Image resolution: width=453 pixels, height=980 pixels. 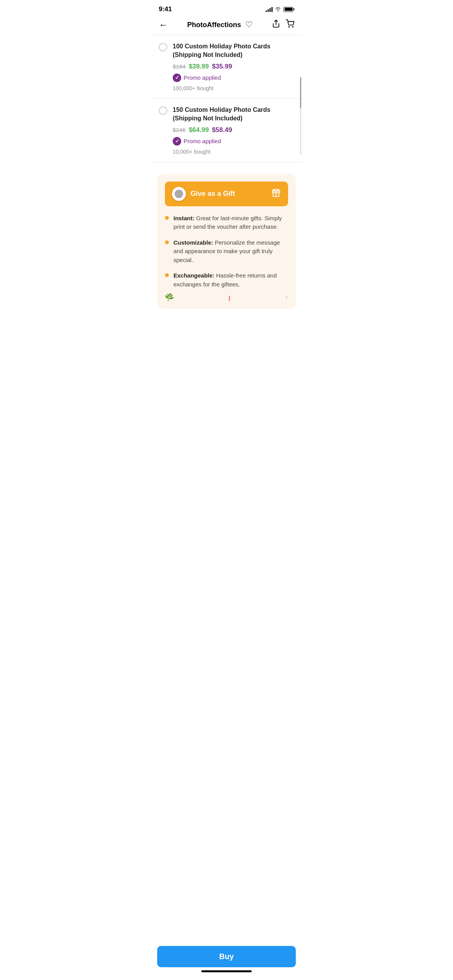 I want to click on price-sale-100: $39.99, so click(x=199, y=67).